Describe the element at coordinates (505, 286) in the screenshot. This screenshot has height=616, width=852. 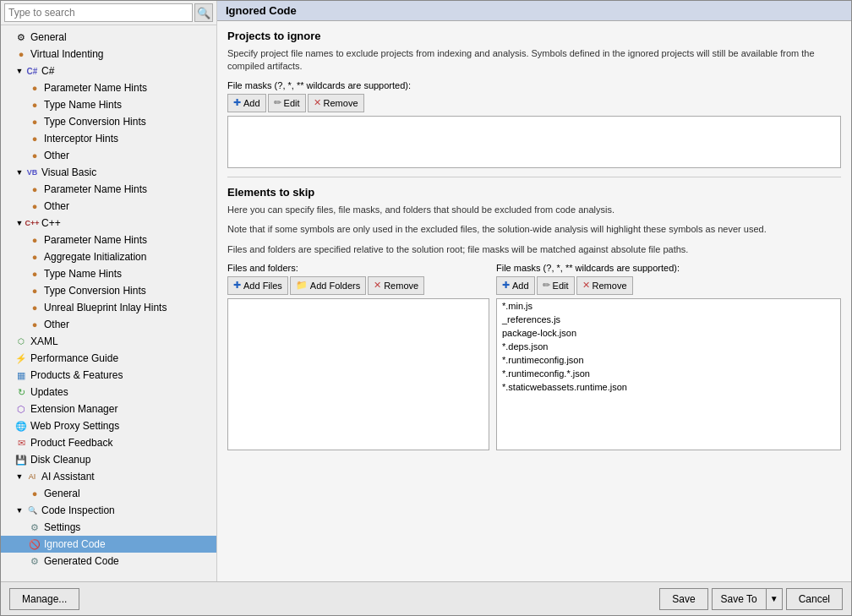
I see `add-icon: ✚` at that location.